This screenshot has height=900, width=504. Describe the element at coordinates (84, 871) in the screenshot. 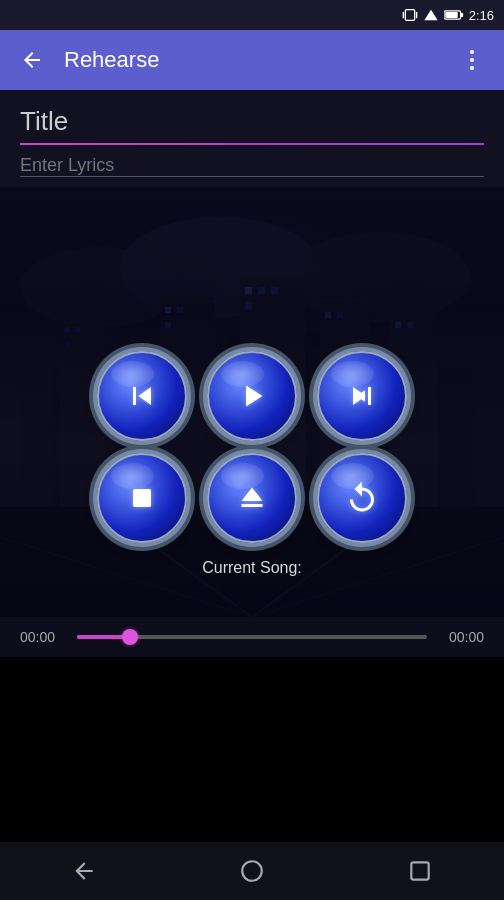

I see `nav-back-button` at that location.